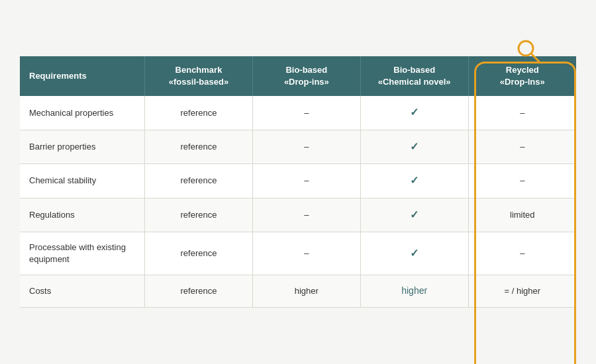 The width and height of the screenshot is (596, 364). Describe the element at coordinates (82, 181) in the screenshot. I see `row-requirement: Chemical stability` at that location.